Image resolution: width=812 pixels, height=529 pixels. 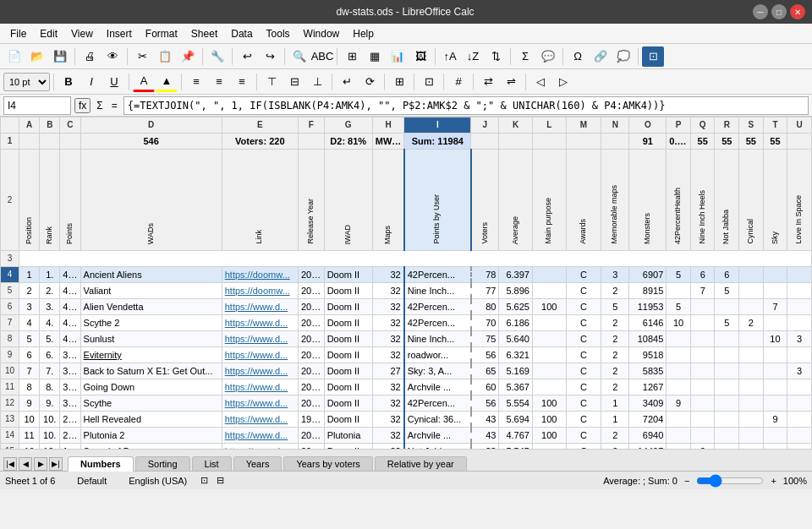 What do you see at coordinates (549, 275) in the screenshot?
I see `cell-l4` at bounding box center [549, 275].